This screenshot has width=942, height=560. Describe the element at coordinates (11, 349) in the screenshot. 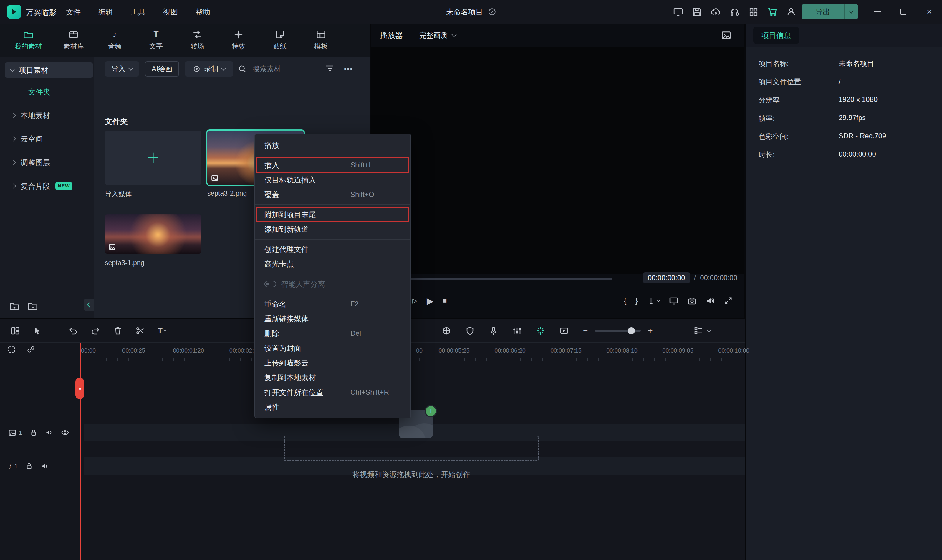

I see `range-select-icon` at that location.